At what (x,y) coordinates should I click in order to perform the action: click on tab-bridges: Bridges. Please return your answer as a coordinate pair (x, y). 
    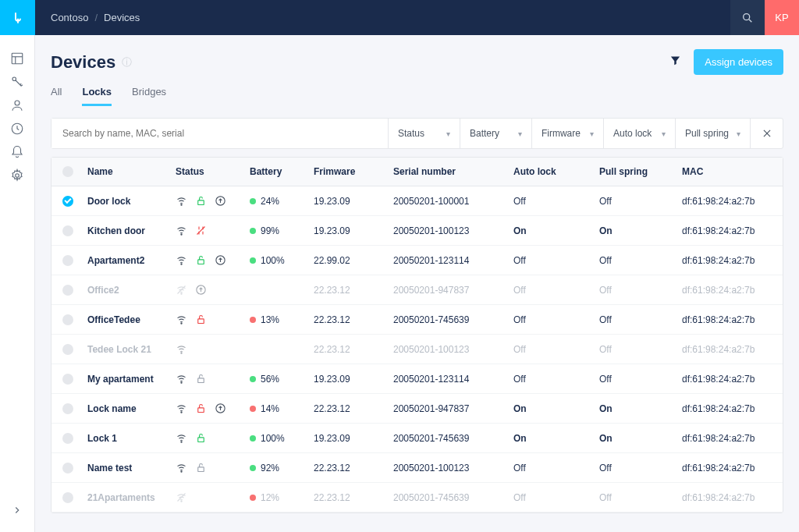
    Looking at the image, I should click on (149, 96).